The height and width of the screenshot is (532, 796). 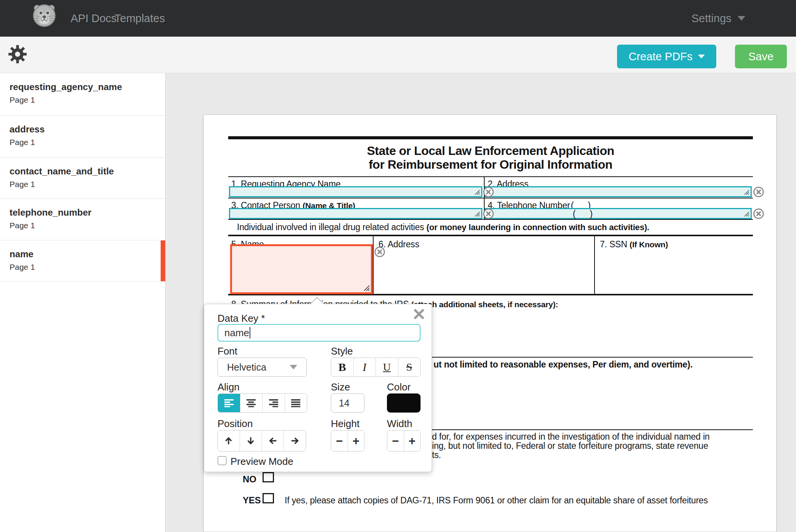 I want to click on text-cursor, so click(x=250, y=333).